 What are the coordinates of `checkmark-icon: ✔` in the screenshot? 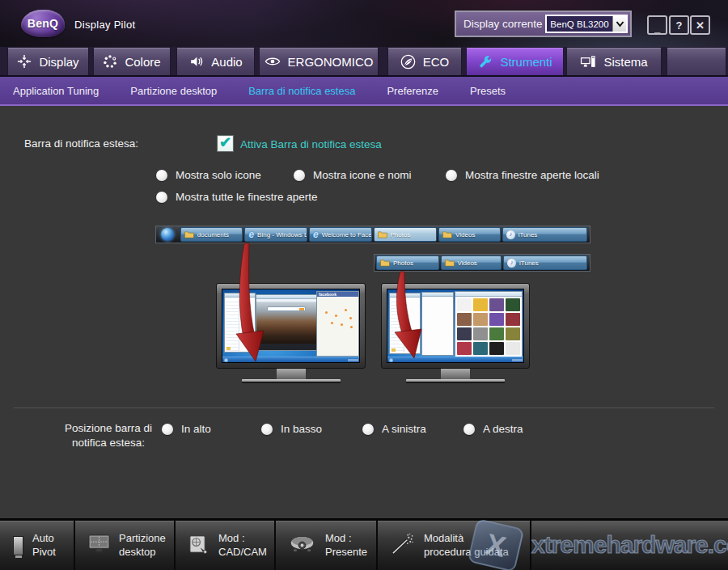 It's located at (225, 142).